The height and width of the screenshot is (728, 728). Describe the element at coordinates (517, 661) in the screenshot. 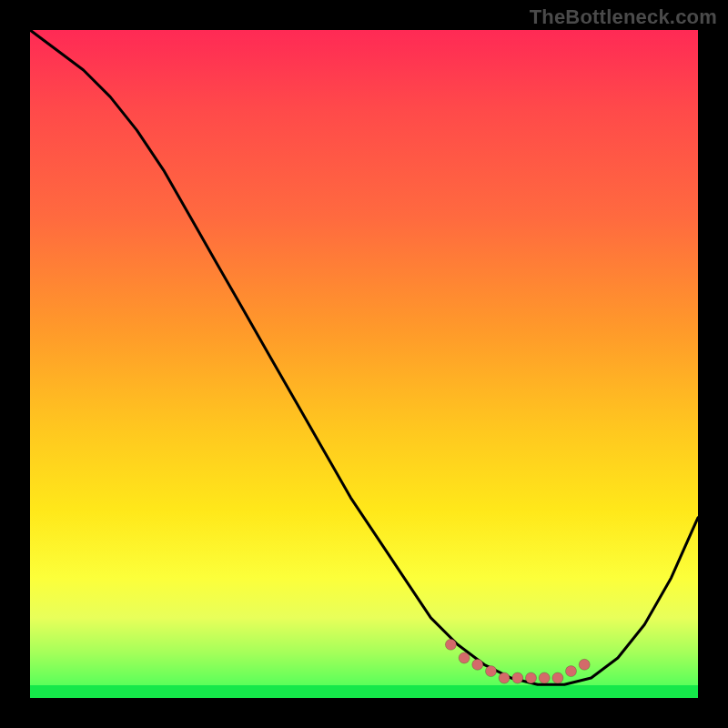

I see `optimal-range-dots` at that location.